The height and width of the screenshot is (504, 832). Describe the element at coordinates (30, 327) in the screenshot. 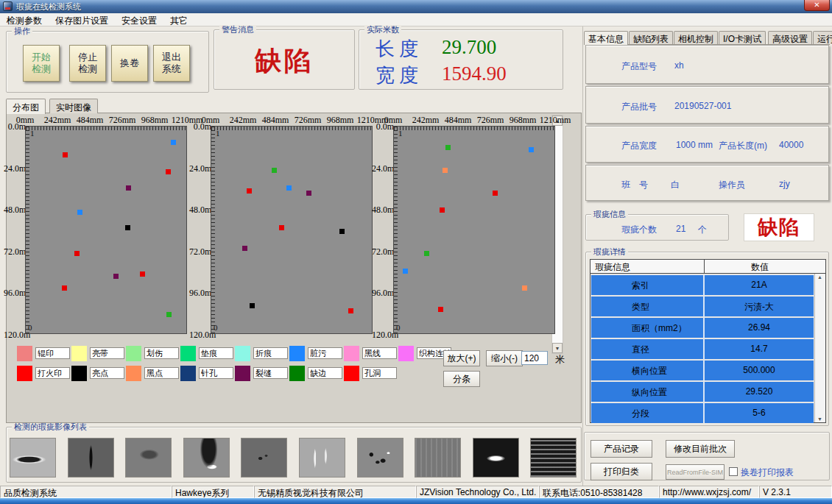

I see `segment-marker-bottom: 0` at that location.